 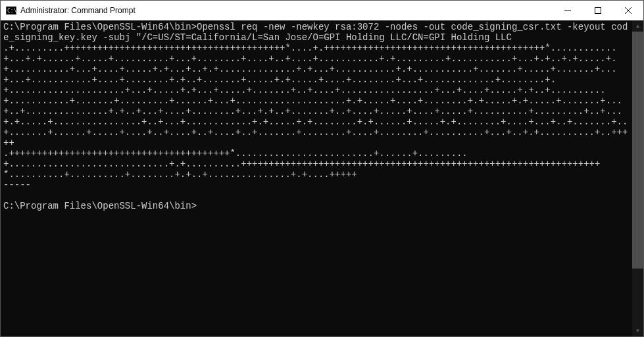 I want to click on vertical-scrollbar: ▲ ▼, so click(x=638, y=178).